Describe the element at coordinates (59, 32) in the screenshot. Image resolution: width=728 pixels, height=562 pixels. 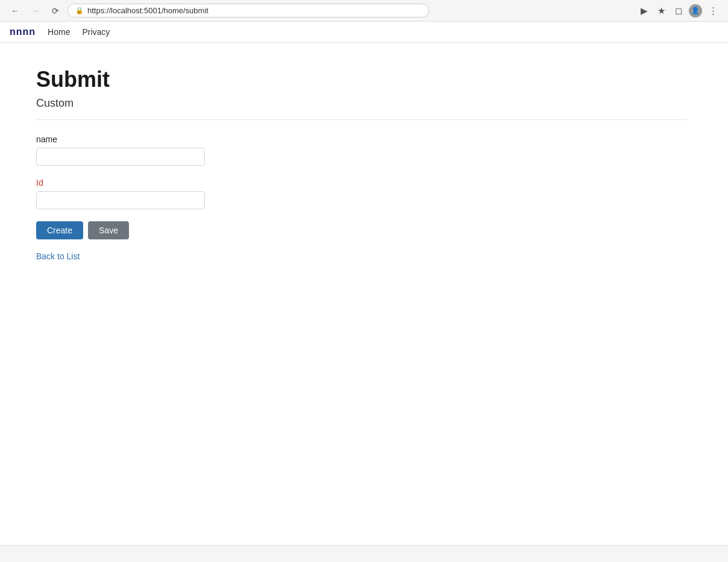
I see `navbar-link-home: Home` at that location.